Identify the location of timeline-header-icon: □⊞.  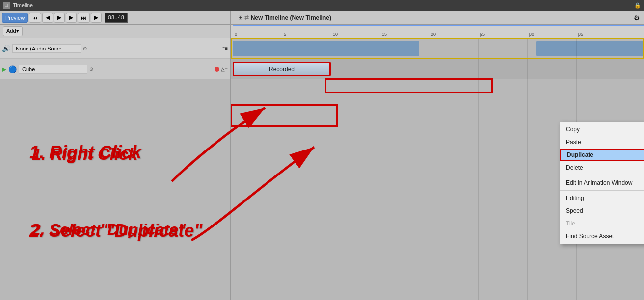
(239, 18).